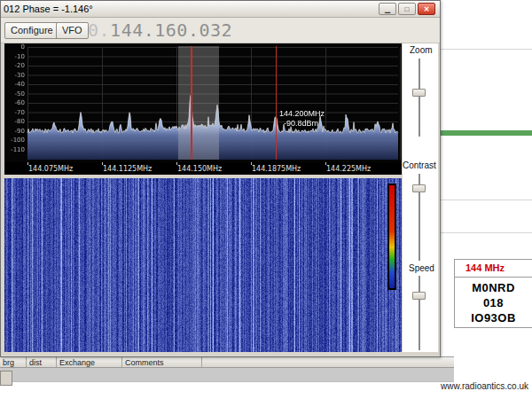 This screenshot has height=399, width=532. I want to click on log-corner-button, so click(6, 378).